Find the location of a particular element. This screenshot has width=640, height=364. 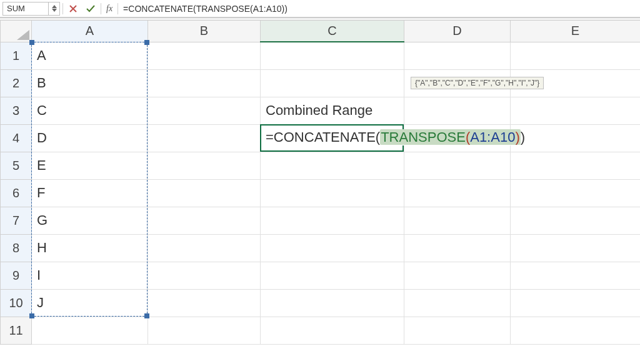

cell-D8 is located at coordinates (458, 248).